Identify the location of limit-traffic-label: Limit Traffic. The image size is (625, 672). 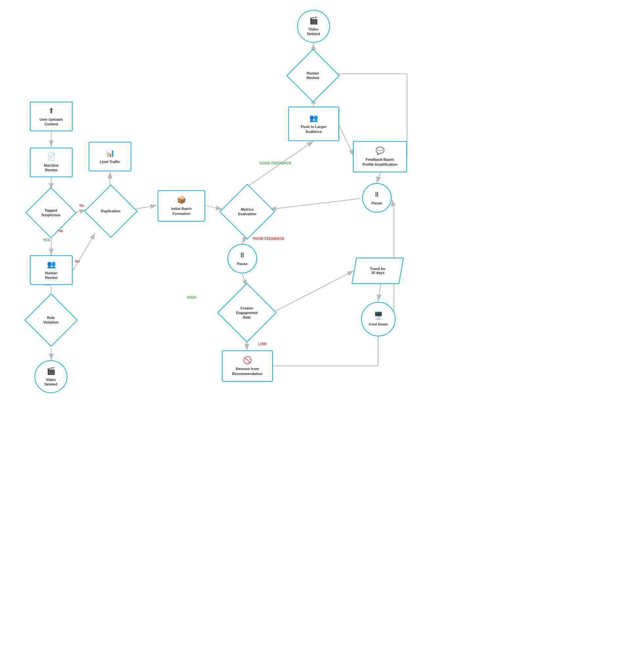
(110, 162).